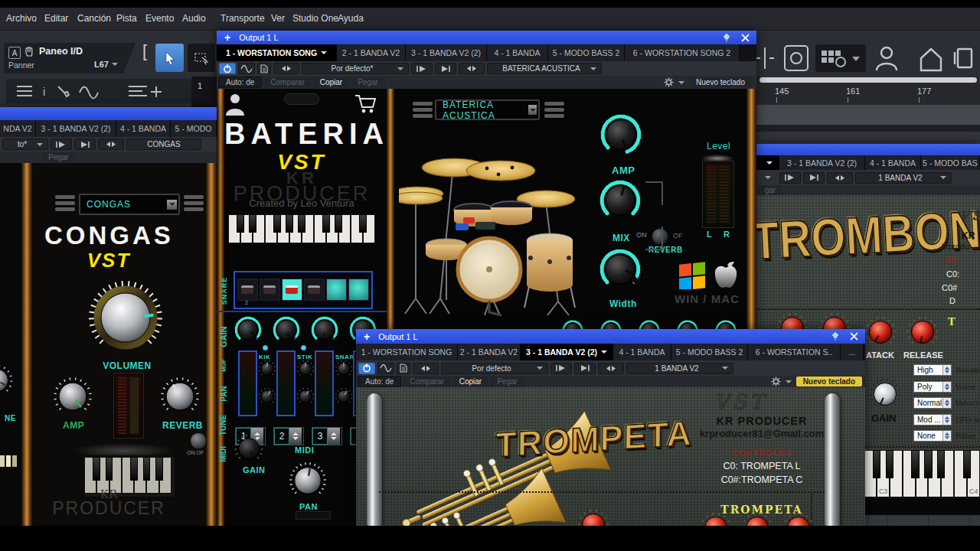 This screenshot has width=980, height=551. Describe the element at coordinates (355, 69) in the screenshot. I see `preset-dropdown: Por defecto*` at that location.